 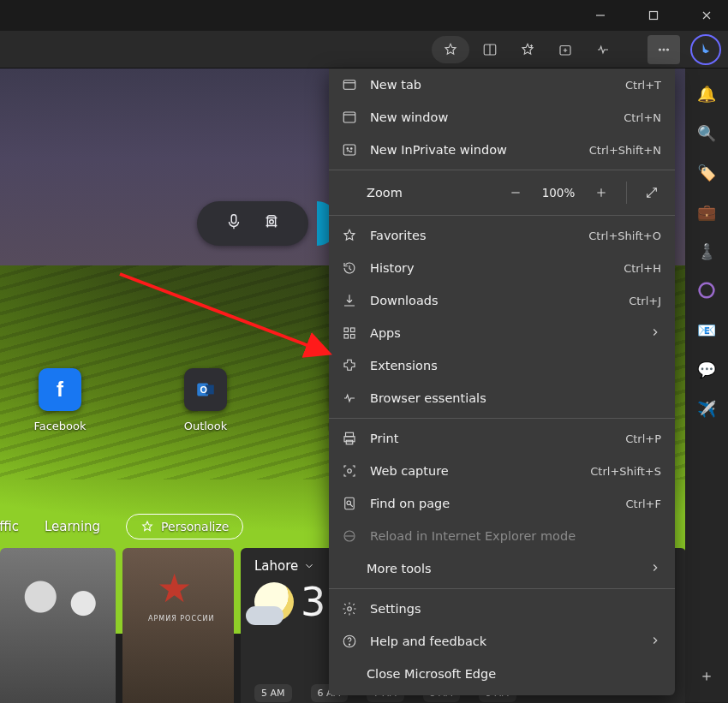 I want to click on apps-icon, so click(x=349, y=333).